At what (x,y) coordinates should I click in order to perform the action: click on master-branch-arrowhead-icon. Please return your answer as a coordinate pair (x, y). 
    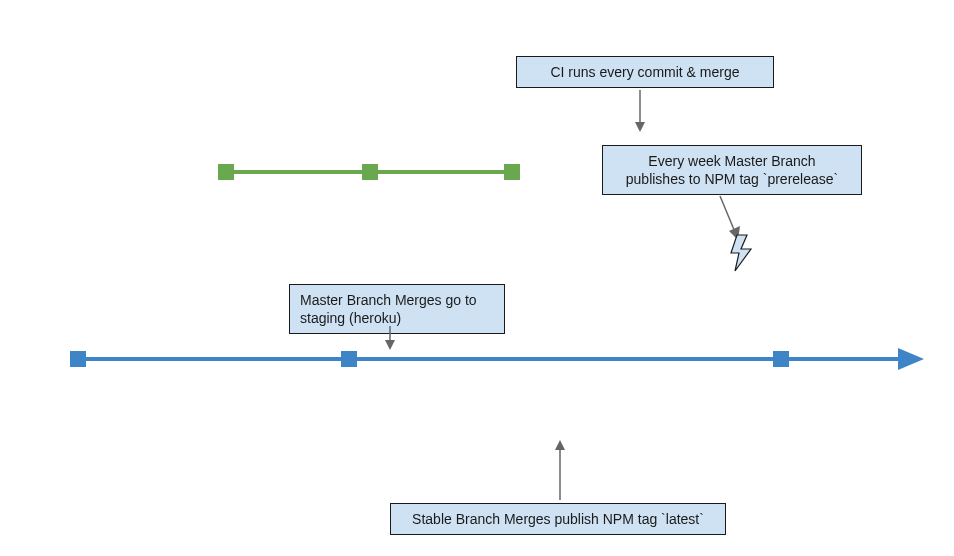
    Looking at the image, I should click on (911, 359).